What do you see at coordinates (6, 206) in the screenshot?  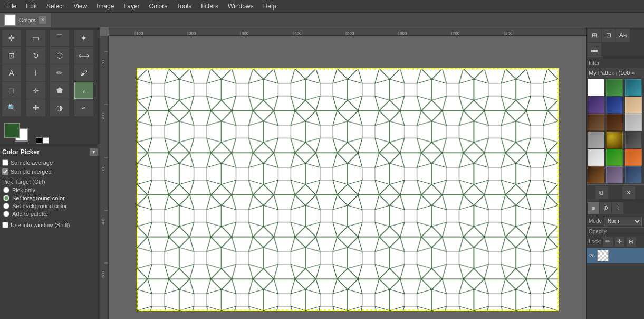 I see `set-bg-radio` at bounding box center [6, 206].